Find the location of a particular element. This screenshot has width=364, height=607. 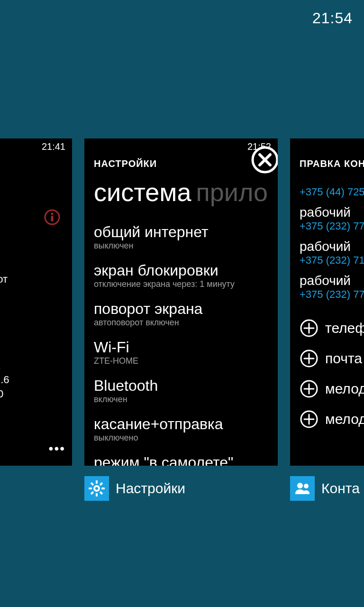

add-items: телеф почта мелод мелод is located at coordinates (332, 379).